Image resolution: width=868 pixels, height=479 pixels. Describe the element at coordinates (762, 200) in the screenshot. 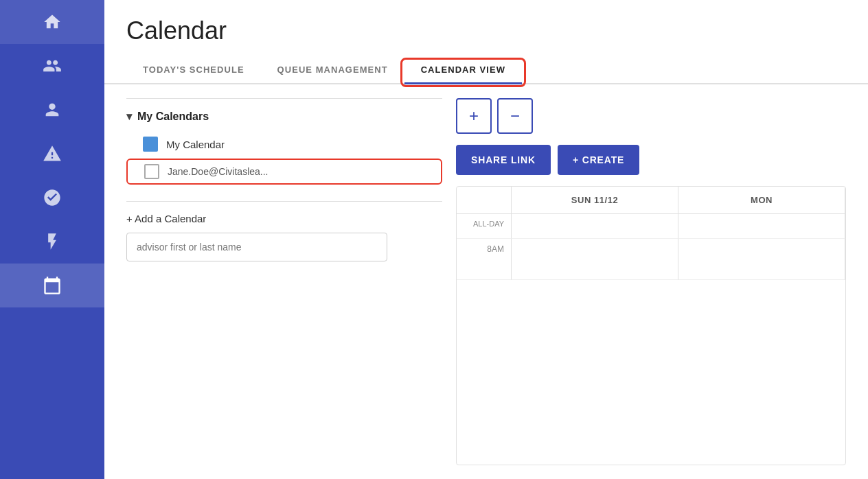

I see `monday-header: MON` at that location.